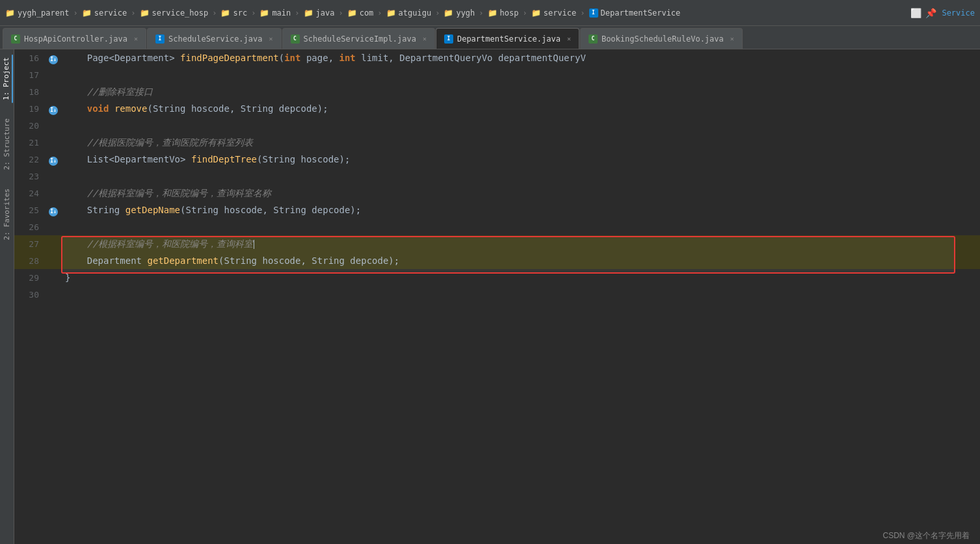  I want to click on table-row: 23, so click(497, 176).